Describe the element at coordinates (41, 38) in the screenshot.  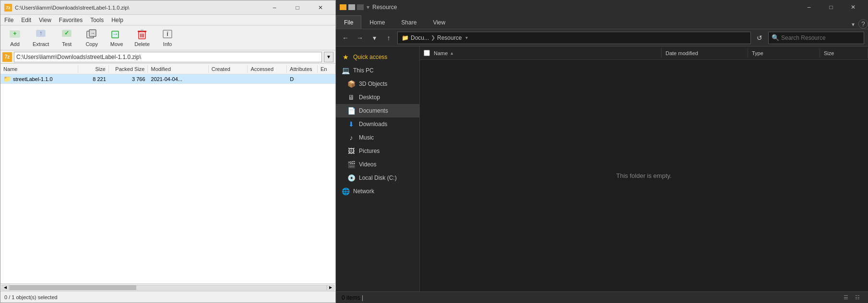
I see `extract-button: ↑ Extract` at that location.